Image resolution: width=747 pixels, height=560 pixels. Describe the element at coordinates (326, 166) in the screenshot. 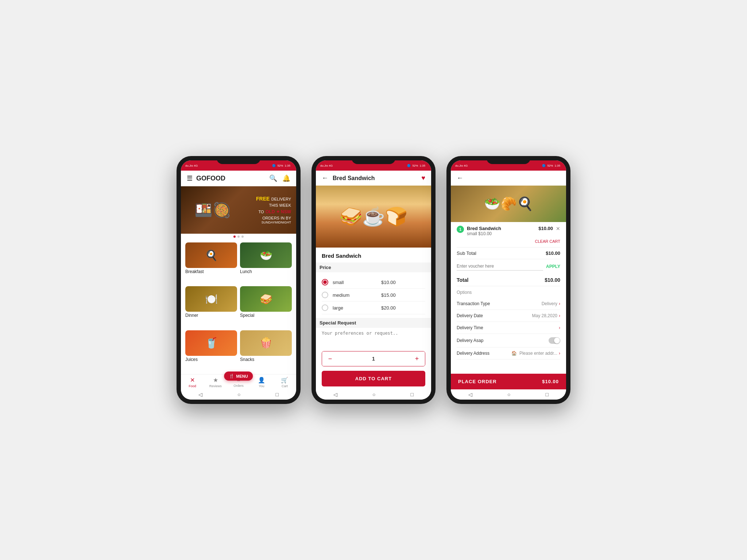

I see `carrier-2: du.Jio 4G` at that location.